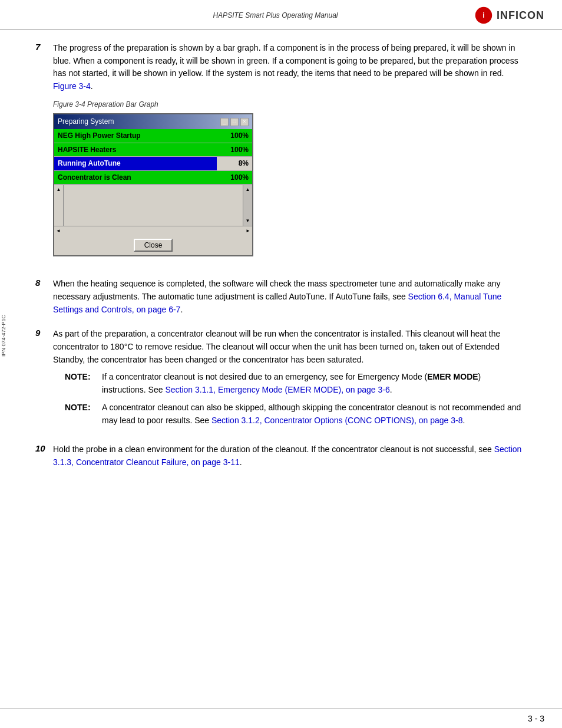  What do you see at coordinates (315, 414) in the screenshot?
I see `note-2-text: A concentrator cleanout can also be skip…` at bounding box center [315, 414].